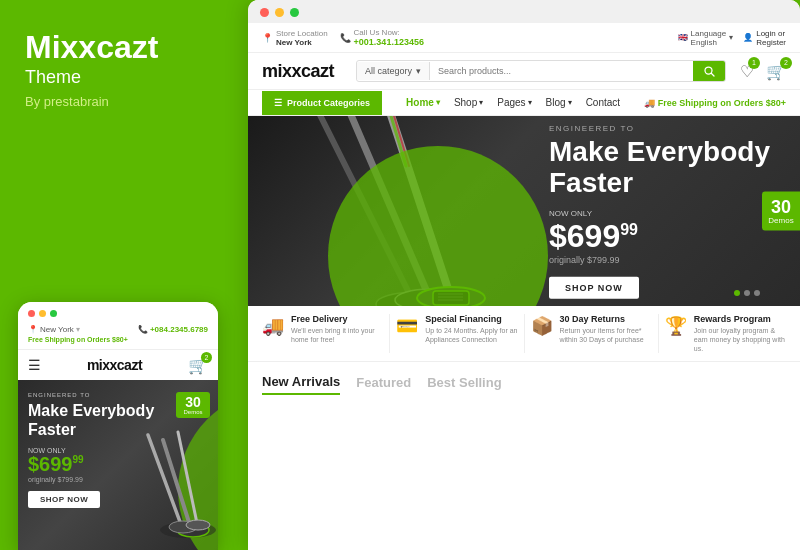 Image resolution: width=800 pixels, height=550 pixels. Describe the element at coordinates (322, 329) in the screenshot. I see `feature-free-delivery: 🚚 Free Delivery We'll even bring it into…` at that location.